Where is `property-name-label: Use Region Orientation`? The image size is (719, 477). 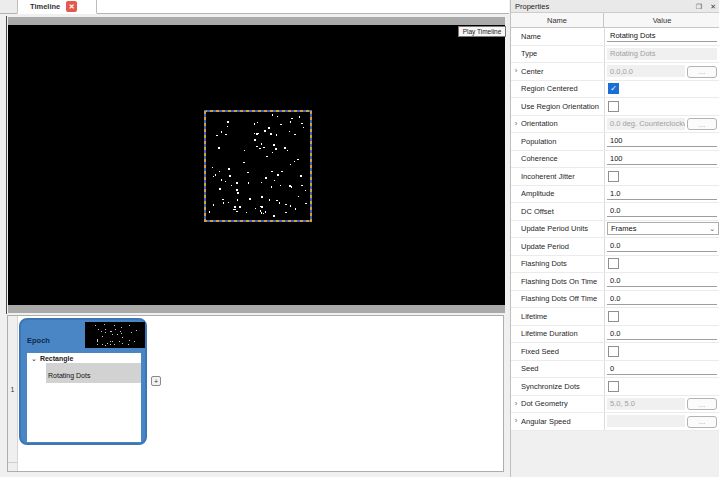 property-name-label: Use Region Orientation is located at coordinates (562, 106).